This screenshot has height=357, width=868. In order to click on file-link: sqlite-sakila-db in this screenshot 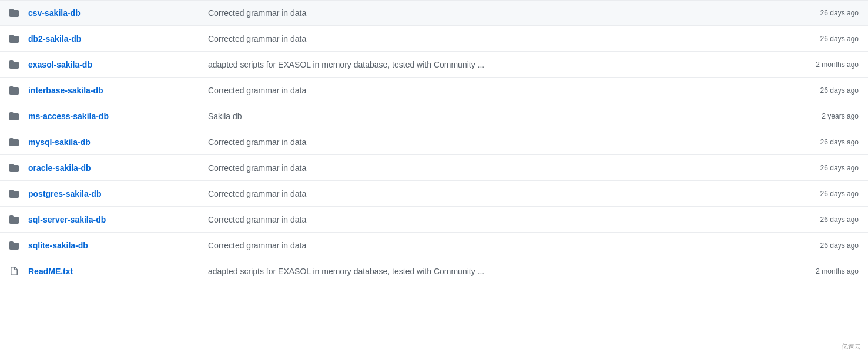, I will do `click(58, 245)`.